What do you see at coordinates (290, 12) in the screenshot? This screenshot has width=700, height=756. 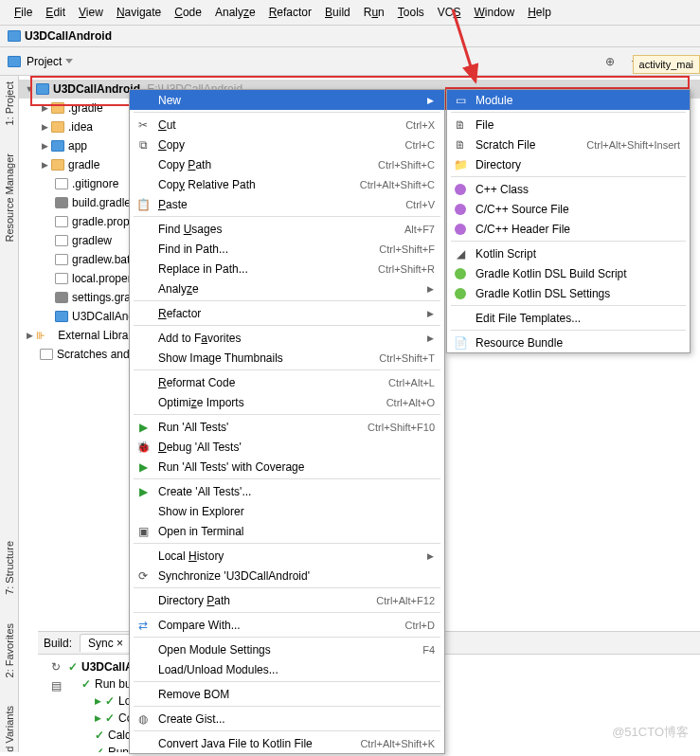 I see `menu-refactor: Refactor` at bounding box center [290, 12].